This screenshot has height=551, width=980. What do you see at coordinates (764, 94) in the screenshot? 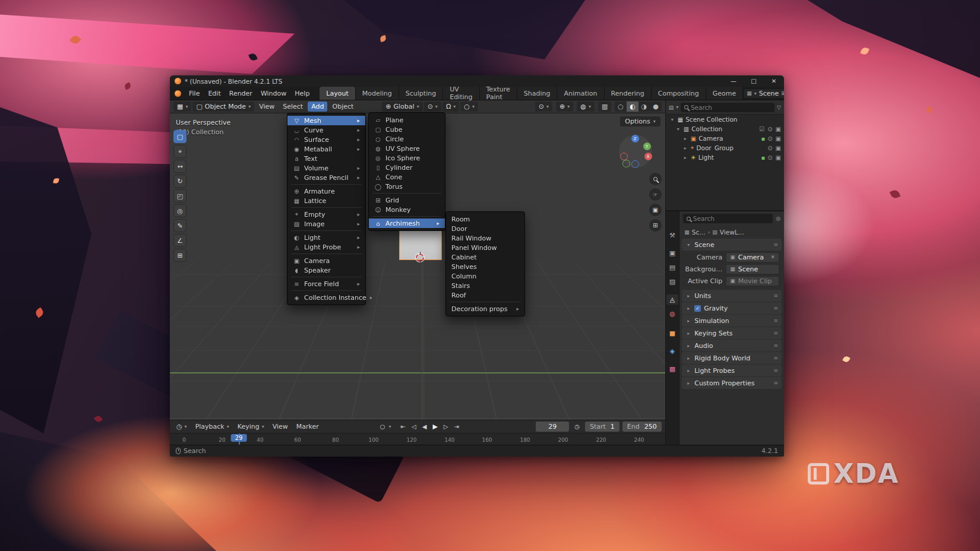
I see `scene-selector: ▦ ▾ Scene ⊞ ✕` at bounding box center [764, 94].